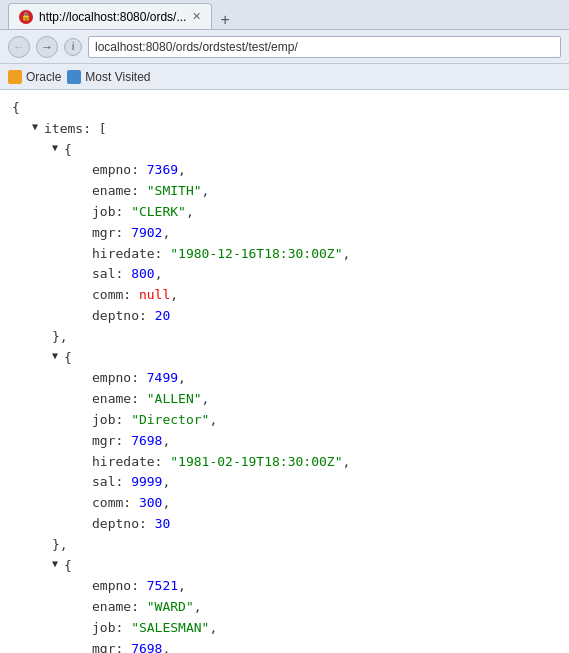  Describe the element at coordinates (73, 47) in the screenshot. I see `info-button: i` at that location.